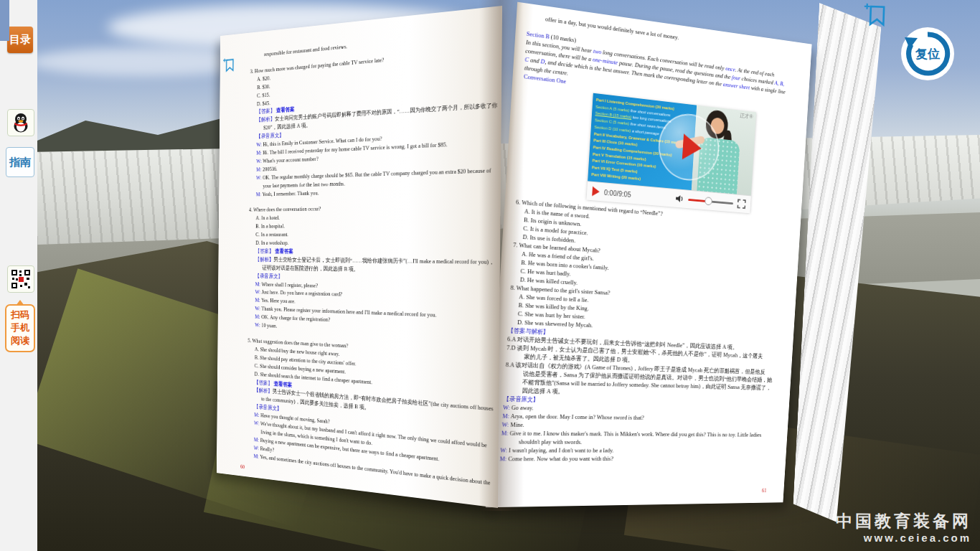  I want to click on video-frame: Part I Listening Comprehension (30 marks…, so click(672, 145).